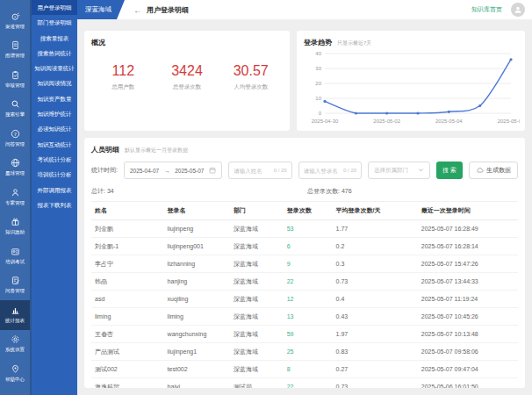  I want to click on sidebar-item-label: 系统设置, so click(15, 350).